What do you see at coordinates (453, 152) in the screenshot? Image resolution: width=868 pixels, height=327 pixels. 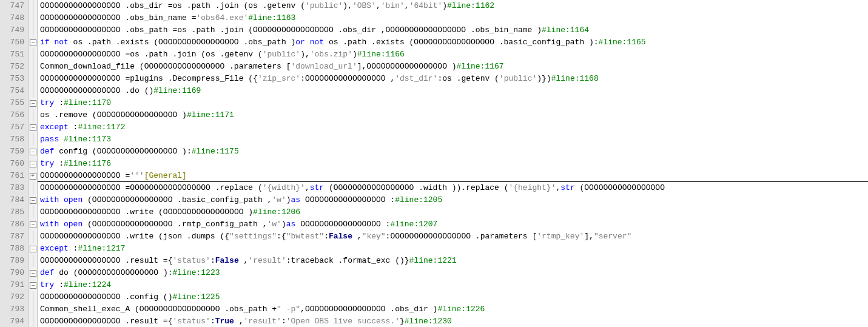 I see `code-line: def config (OOOOOOOOOOOOOOOOO ):#line:11…` at bounding box center [453, 152].